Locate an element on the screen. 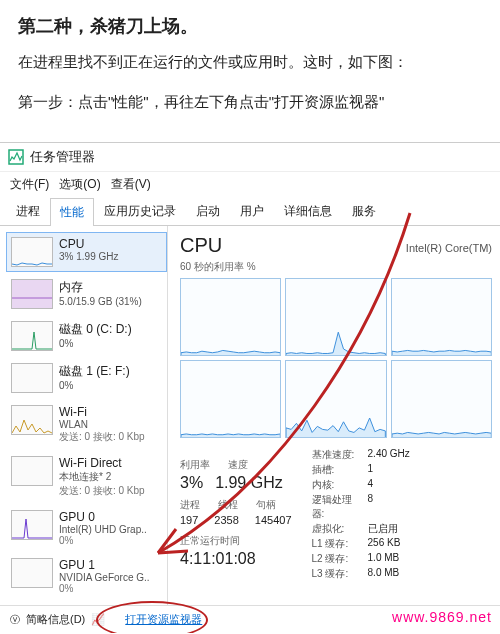  window-title: 任务管理器 is located at coordinates (62, 157).